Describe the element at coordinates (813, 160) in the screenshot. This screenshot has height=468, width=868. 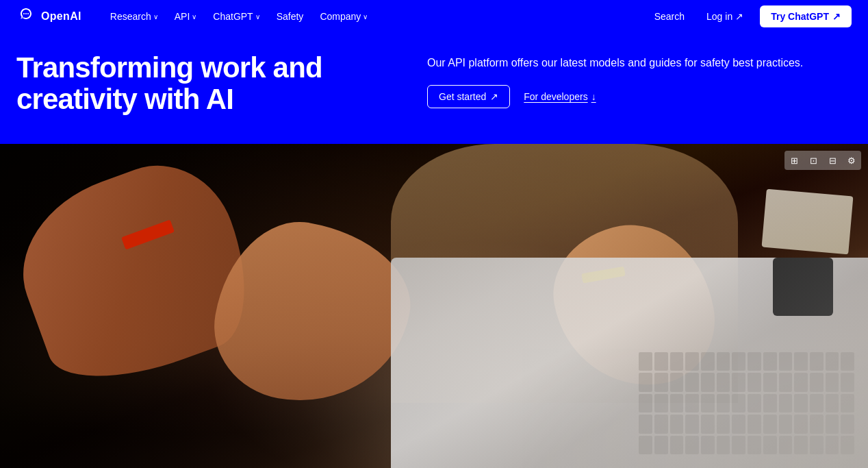
I see `image-toolbar-btn-2: ⊡` at that location.